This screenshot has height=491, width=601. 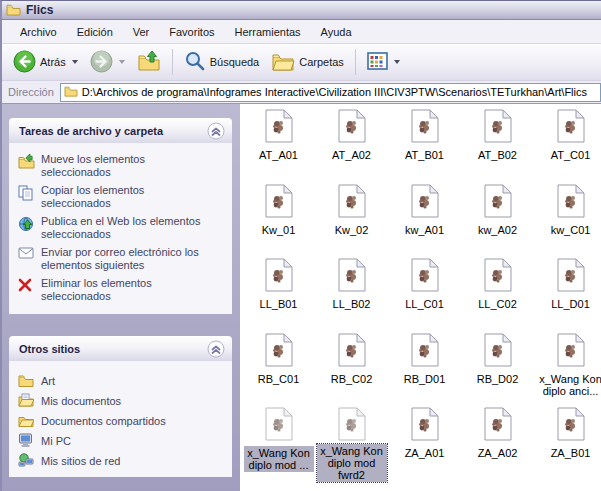 What do you see at coordinates (568, 296) in the screenshot?
I see `file-item: LL_D01` at bounding box center [568, 296].